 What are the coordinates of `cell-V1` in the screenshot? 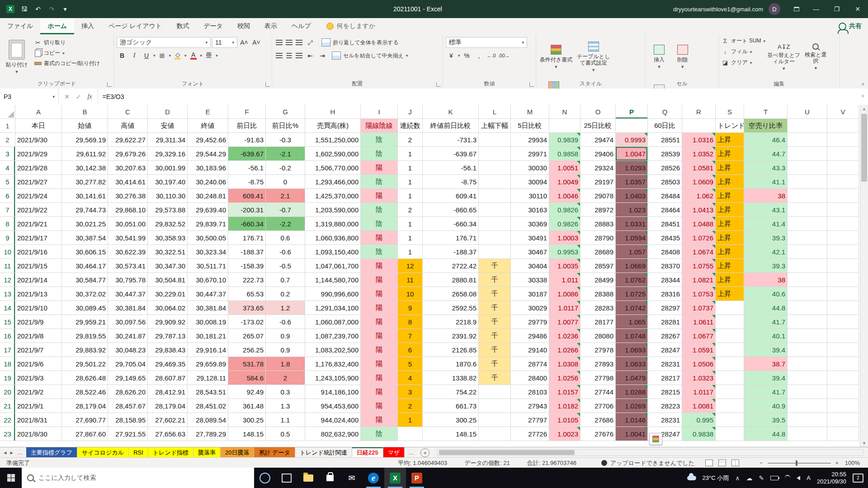 It's located at (843, 126).